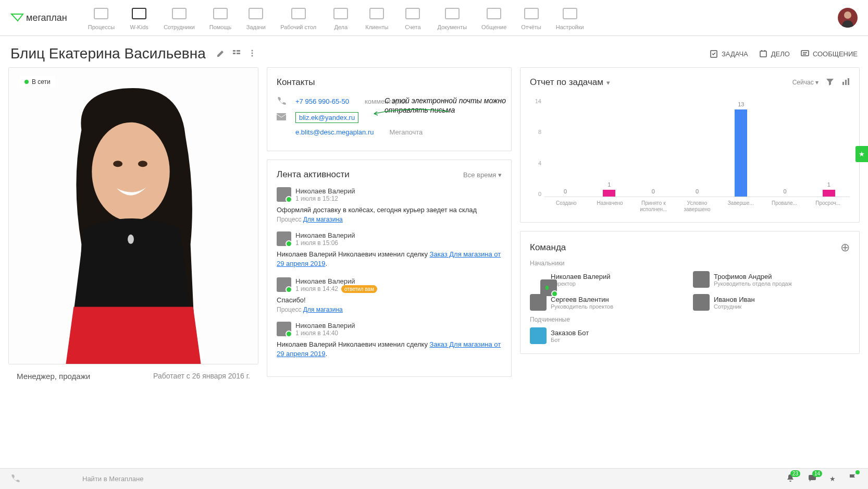 This screenshot has width=868, height=489. I want to click on add-member-icon: ⊕, so click(845, 248).